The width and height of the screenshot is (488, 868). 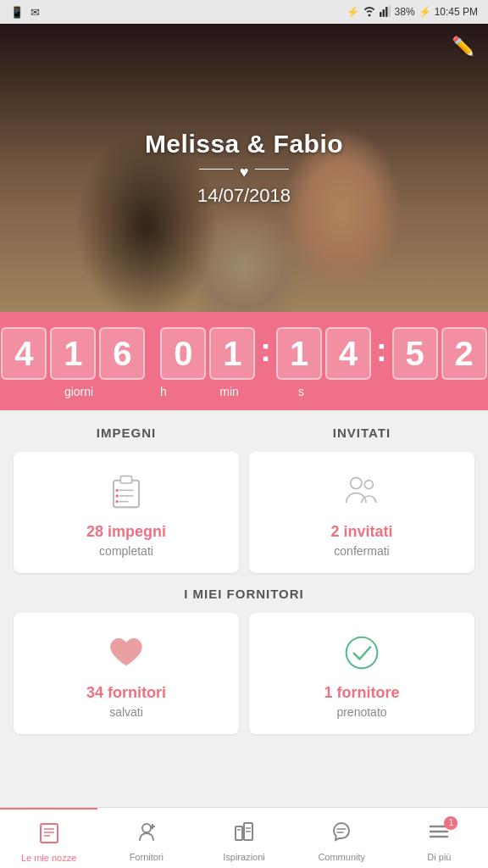 I want to click on countdown-digits: 4 1 6 0 1 : 1 4 : 5 2, so click(x=244, y=353).